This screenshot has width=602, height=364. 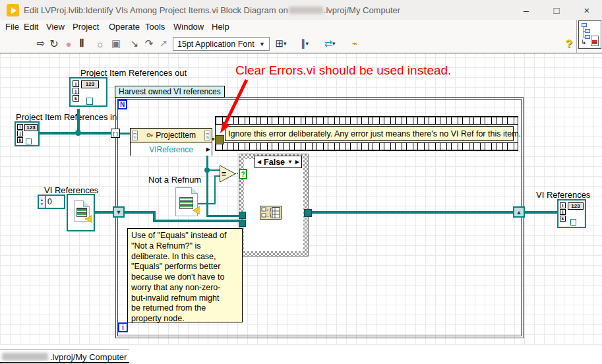 What do you see at coordinates (55, 202) in the screenshot?
I see `index-value: 0` at bounding box center [55, 202].